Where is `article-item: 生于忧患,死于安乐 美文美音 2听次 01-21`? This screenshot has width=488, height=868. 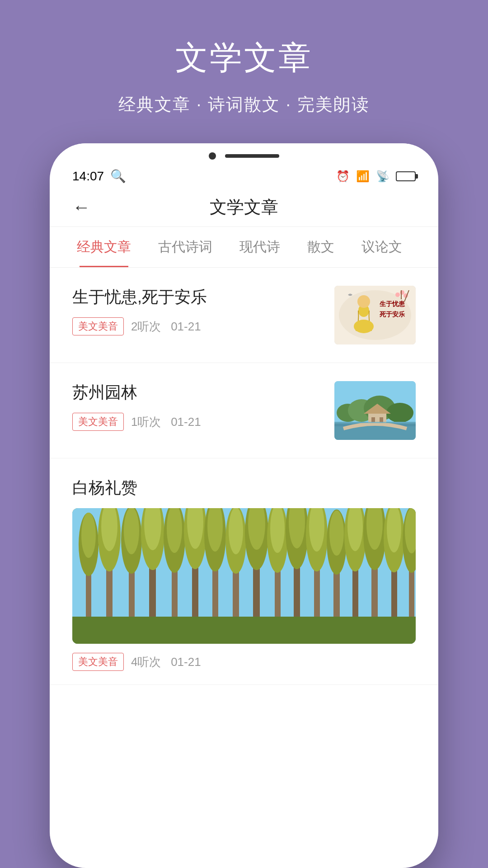
article-item: 生于忧患,死于安乐 美文美音 2听次 01-21 is located at coordinates (244, 316).